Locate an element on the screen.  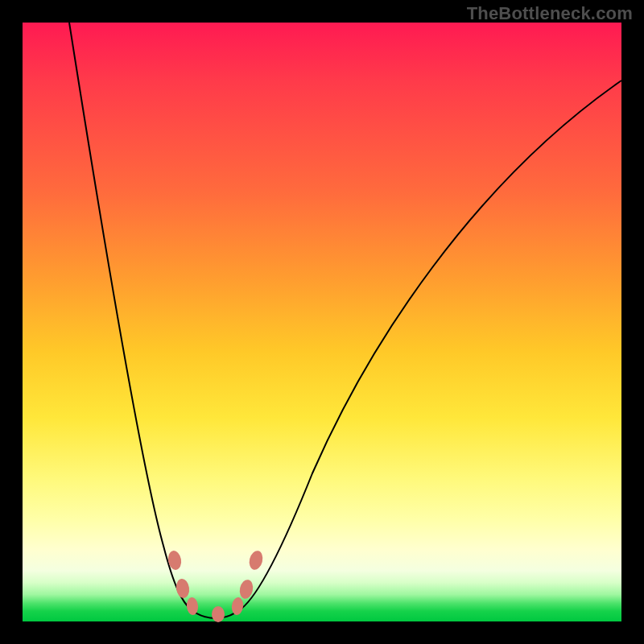
watermark-text: TheBottleneck.com is located at coordinates (550, 14).